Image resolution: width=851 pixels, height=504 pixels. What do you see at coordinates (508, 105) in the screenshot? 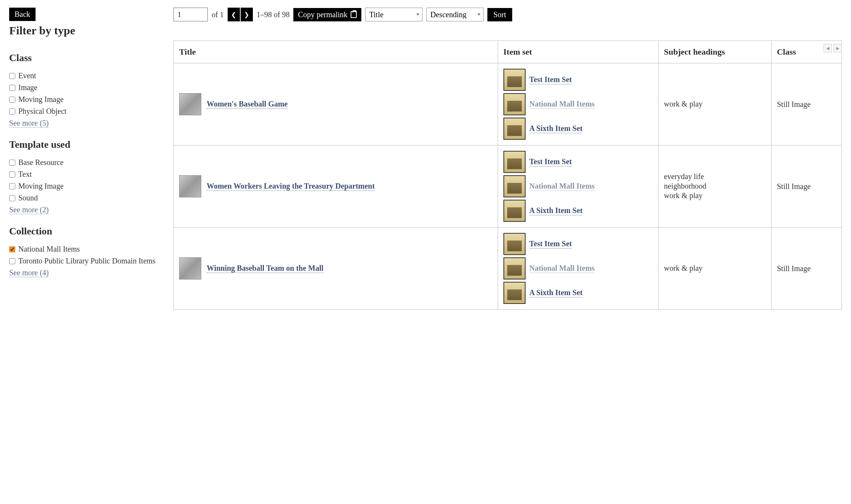
I see `table-row: Women's Baseball GameTest Item SetNation…` at bounding box center [508, 105].